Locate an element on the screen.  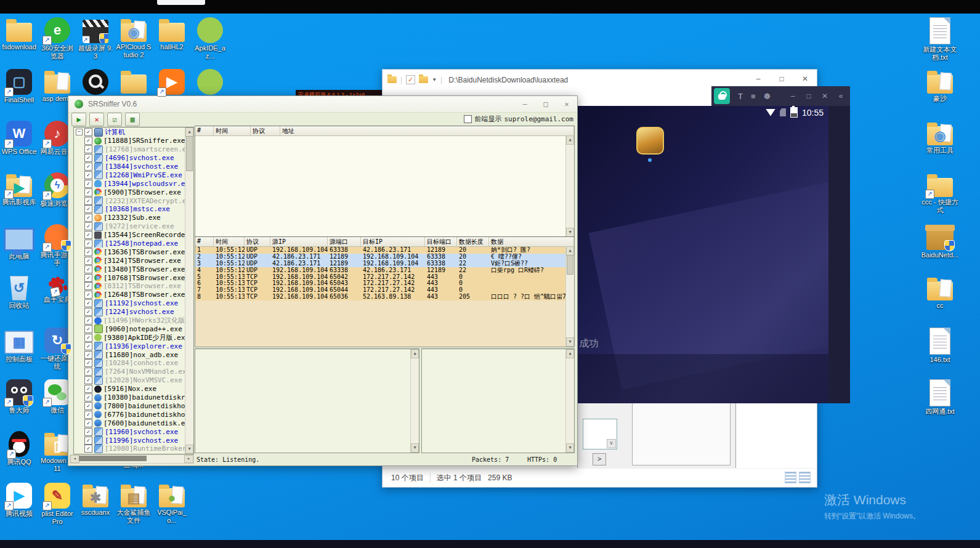
process-row: ✓[13636]TSBrowser.exe is located at coordinates (130, 252).